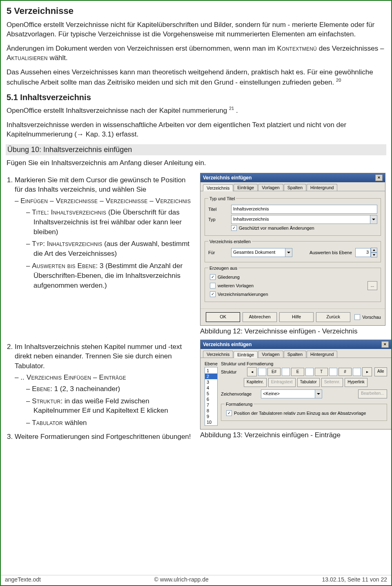  Describe the element at coordinates (181, 579) in the screenshot. I see `footer-copyright: © www.ulrich-rapp.de` at that location.